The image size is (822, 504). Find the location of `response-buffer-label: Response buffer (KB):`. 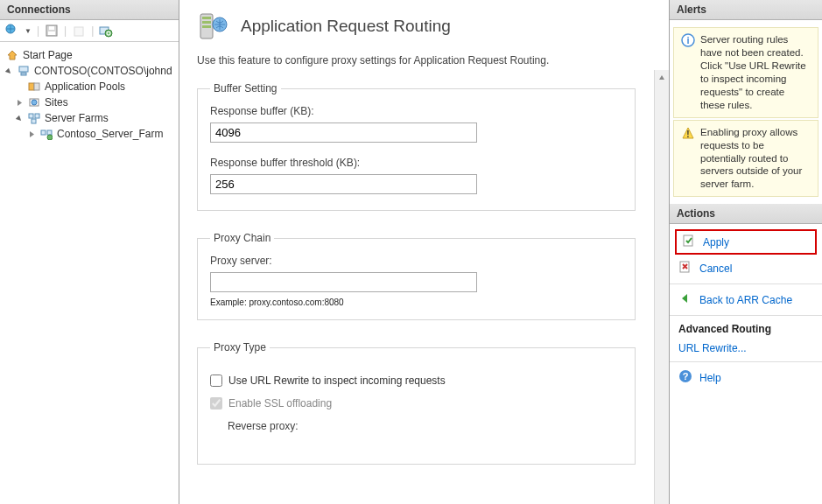

response-buffer-label: Response buffer (KB): is located at coordinates (417, 111).